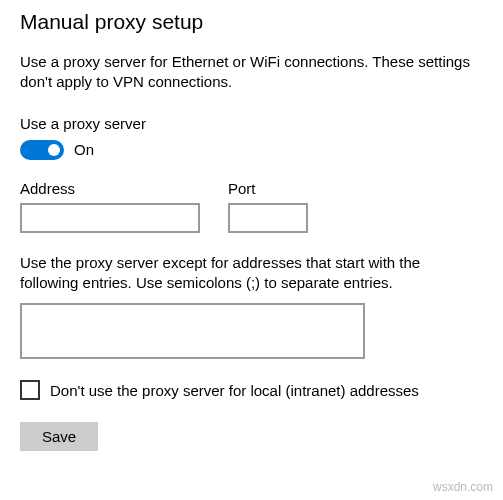 The width and height of the screenshot is (503, 500). What do you see at coordinates (268, 218) in the screenshot?
I see `port-input` at bounding box center [268, 218].